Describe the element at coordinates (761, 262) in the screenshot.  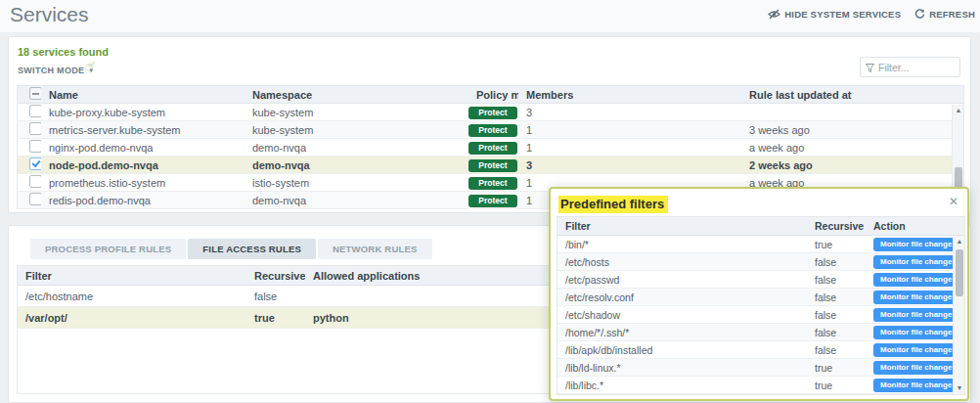
I see `predefined-filter-row: /etc/hostsfalseMonitor file change` at that location.